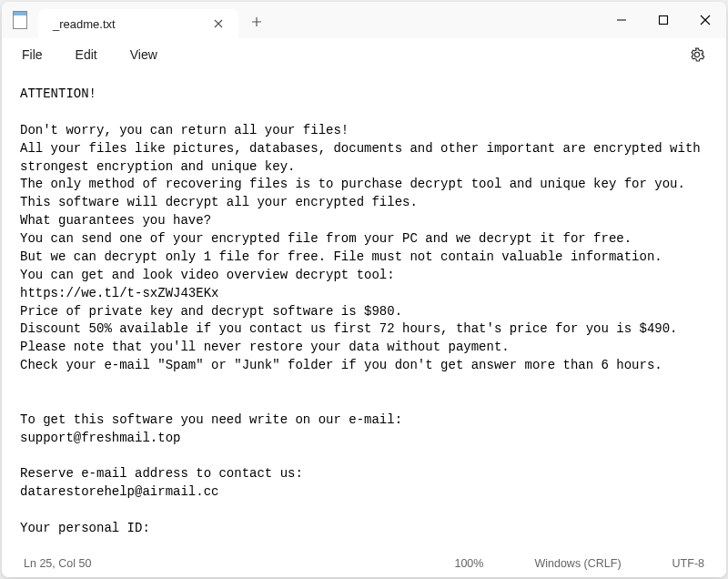 The height and width of the screenshot is (579, 728). Describe the element at coordinates (211, 420) in the screenshot. I see `text-line: To get this software you need write on o…` at that location.